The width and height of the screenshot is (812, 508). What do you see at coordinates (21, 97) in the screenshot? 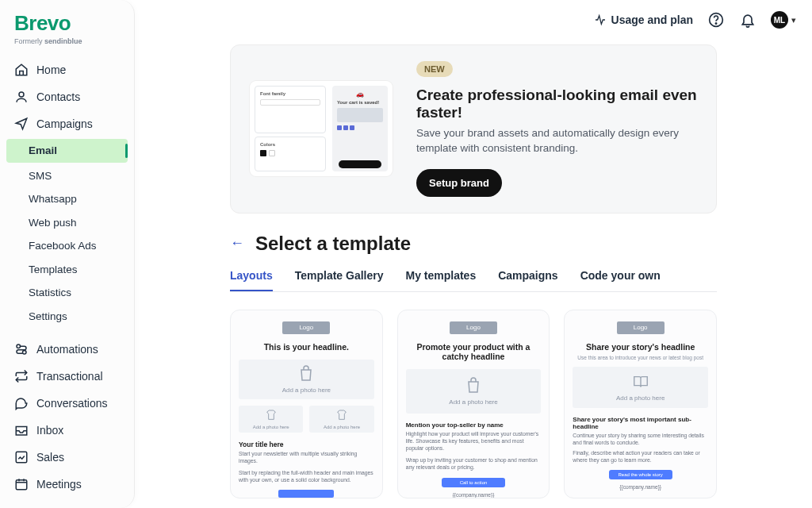
I see `contacts-icon` at bounding box center [21, 97].